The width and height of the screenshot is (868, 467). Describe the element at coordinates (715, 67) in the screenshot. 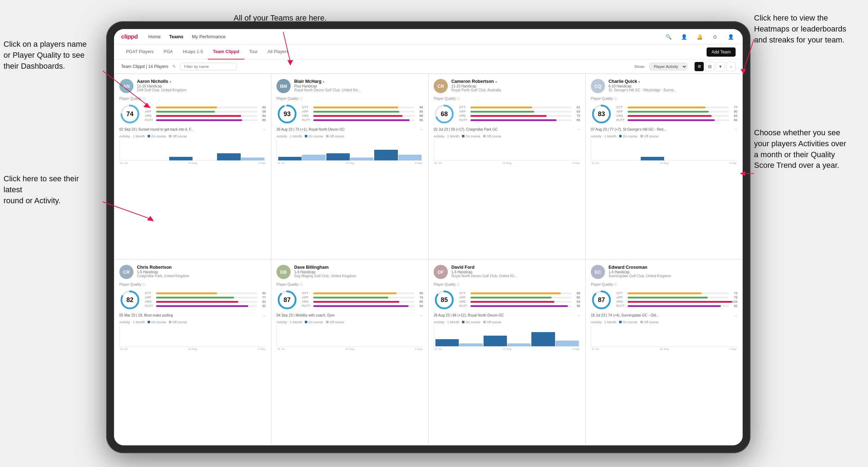

I see `view-icons: ⊞ ▤ ▼ ↕` at that location.